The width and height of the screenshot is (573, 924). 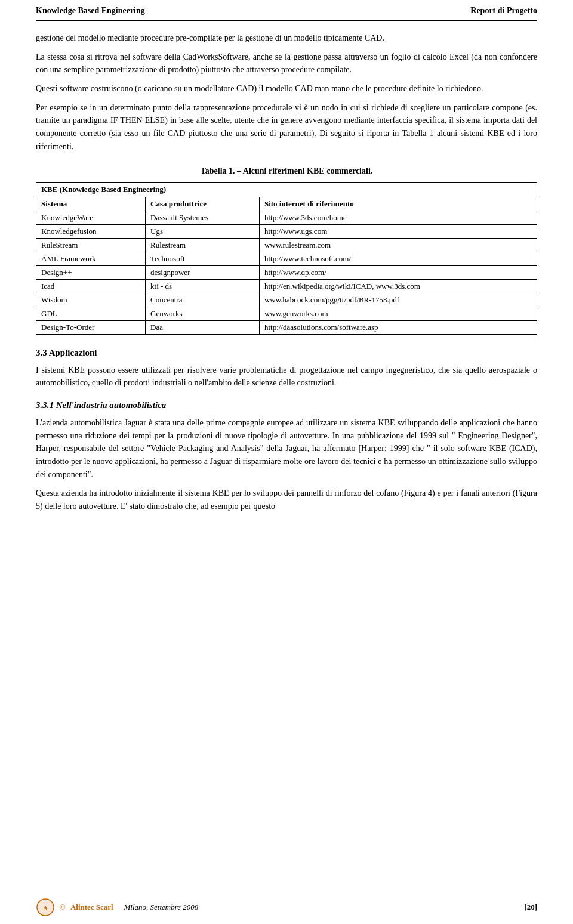 I want to click on svg-text: A, so click(x=45, y=908).